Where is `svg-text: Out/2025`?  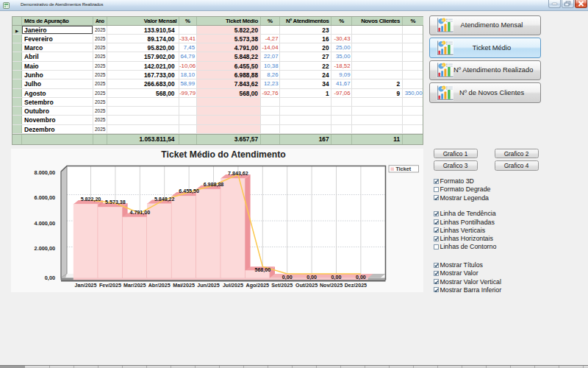 svg-text: Out/2025 is located at coordinates (306, 286).